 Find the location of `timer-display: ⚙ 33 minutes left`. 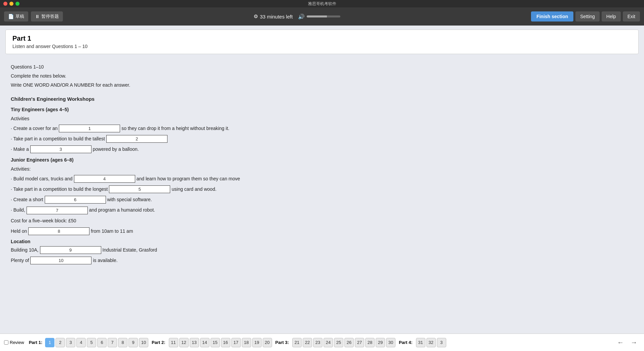

timer-display: ⚙ 33 minutes left is located at coordinates (273, 16).